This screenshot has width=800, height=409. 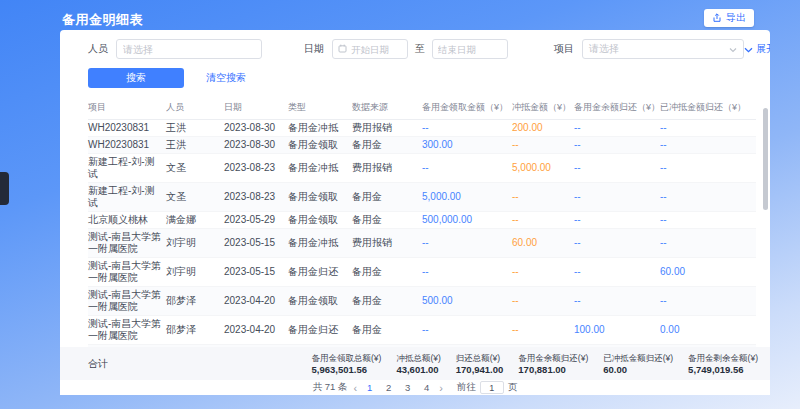 I want to click on date-end-picker, so click(x=470, y=49).